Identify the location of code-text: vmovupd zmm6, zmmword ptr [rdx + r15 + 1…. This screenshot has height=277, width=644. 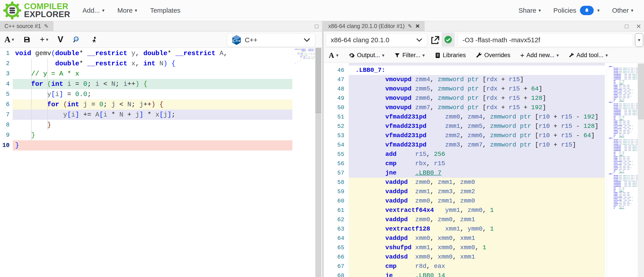
(623, 71).